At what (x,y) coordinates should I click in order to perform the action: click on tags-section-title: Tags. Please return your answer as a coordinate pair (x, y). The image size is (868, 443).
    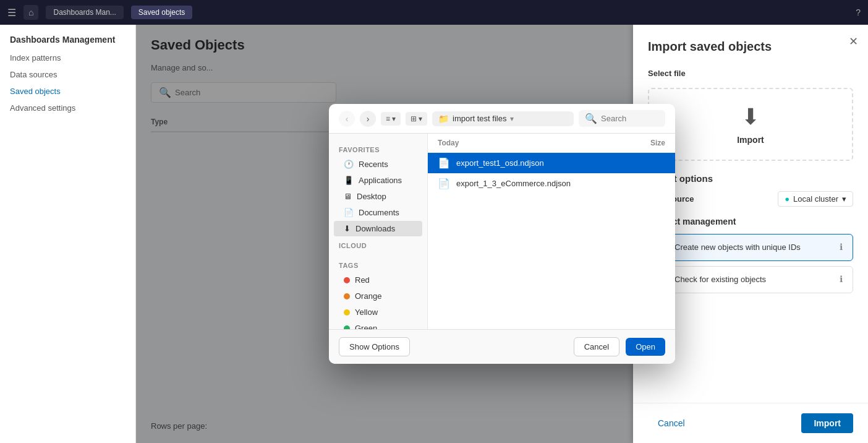
    Looking at the image, I should click on (378, 264).